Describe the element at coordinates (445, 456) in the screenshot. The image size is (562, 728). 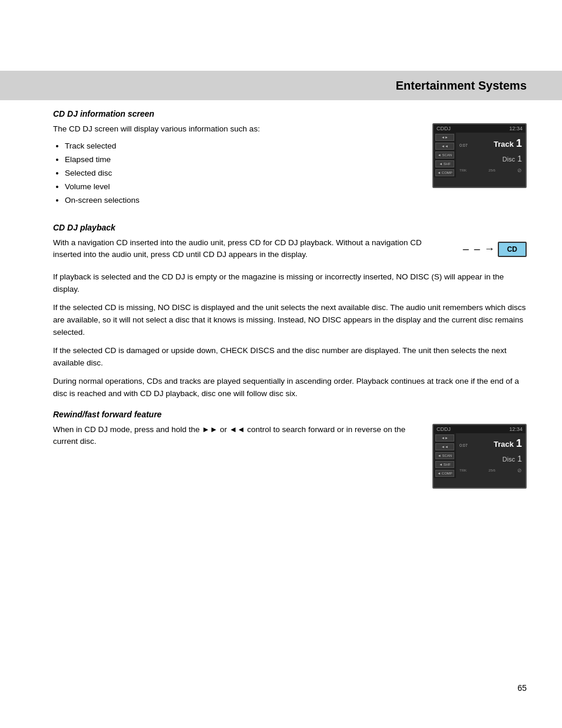
I see `cddj-btn-scan-2: ◄ SCAN` at that location.